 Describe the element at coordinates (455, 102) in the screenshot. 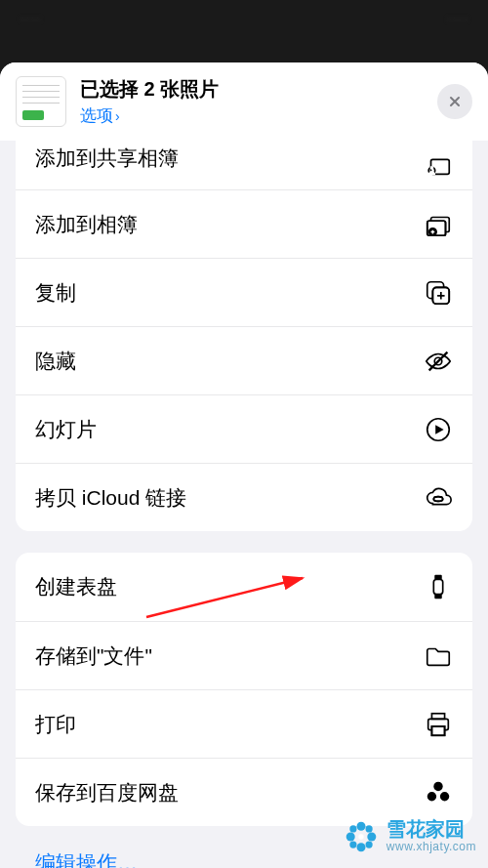

I see `close-button` at that location.